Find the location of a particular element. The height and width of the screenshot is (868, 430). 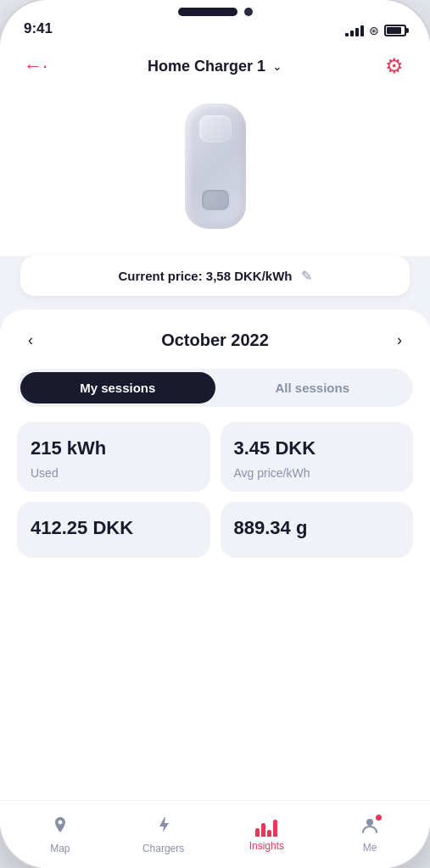

nav-label-map: Map is located at coordinates (59, 849).